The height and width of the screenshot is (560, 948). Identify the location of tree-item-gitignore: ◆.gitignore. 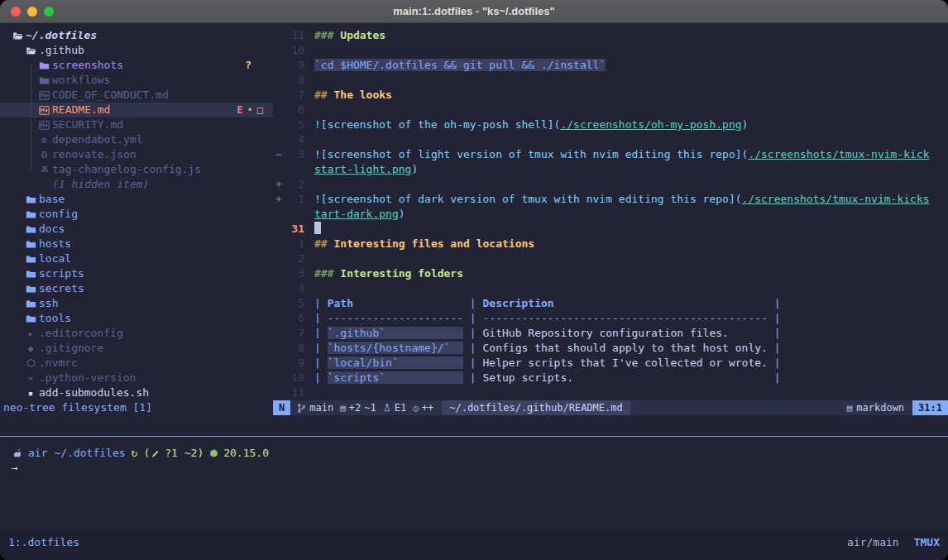
(136, 348).